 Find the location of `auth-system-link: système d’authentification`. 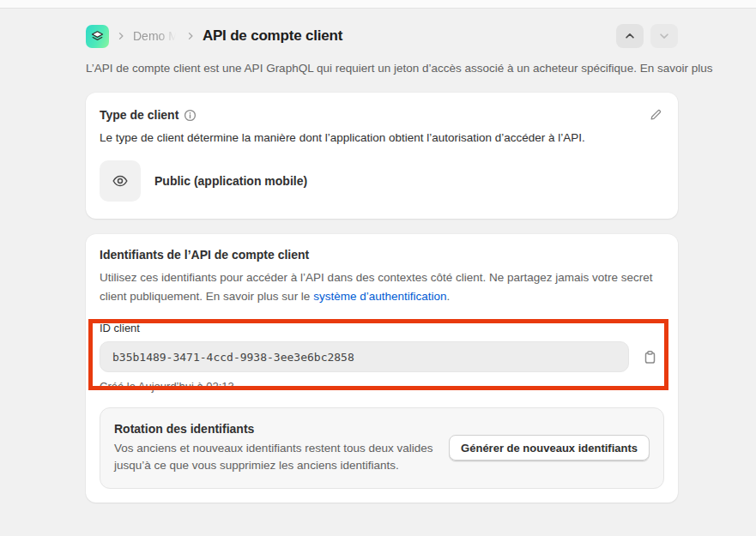

auth-system-link: système d’authentification is located at coordinates (379, 297).